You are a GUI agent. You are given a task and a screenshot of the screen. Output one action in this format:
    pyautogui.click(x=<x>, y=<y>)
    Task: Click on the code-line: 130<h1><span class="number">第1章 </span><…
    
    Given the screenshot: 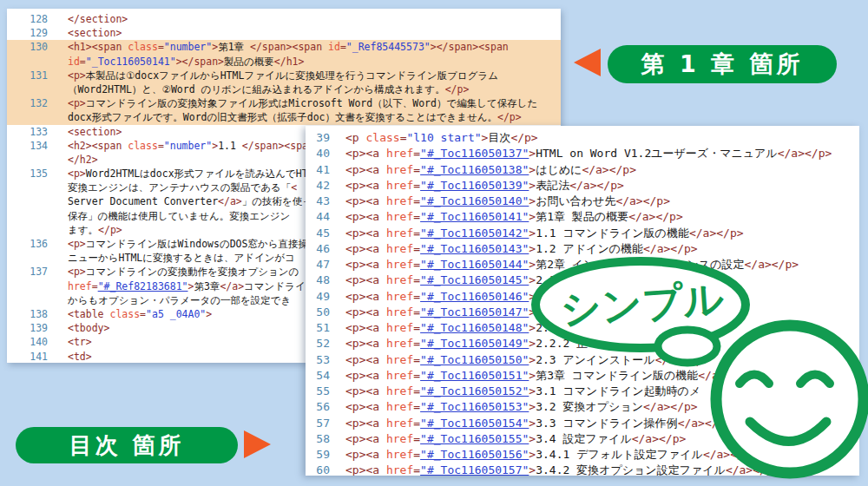 What is the action you would take?
    pyautogui.click(x=284, y=47)
    